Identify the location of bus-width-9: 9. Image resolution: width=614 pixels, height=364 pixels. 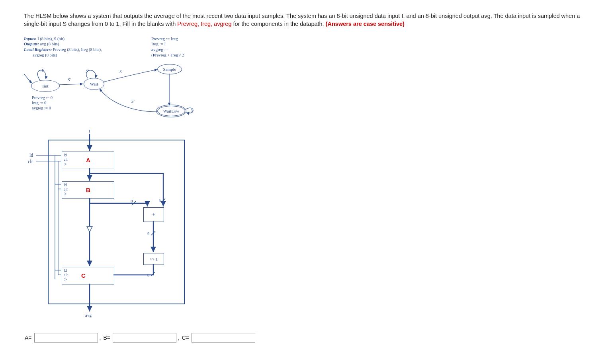
(149, 234).